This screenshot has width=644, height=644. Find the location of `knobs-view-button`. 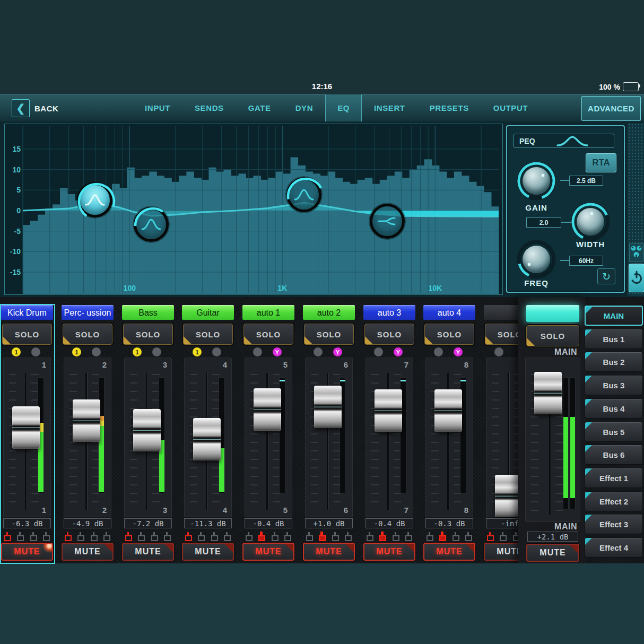

knobs-view-button is located at coordinates (637, 253).